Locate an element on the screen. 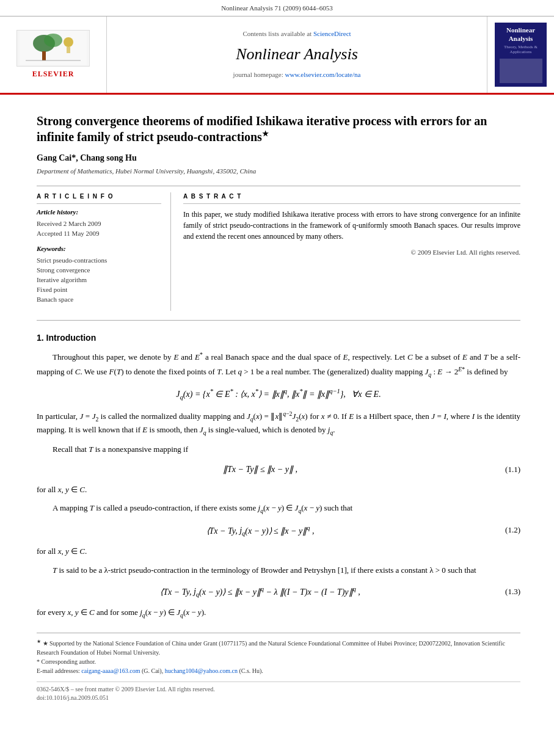  contents-label: Contents lists available at is located at coordinates (277, 34).